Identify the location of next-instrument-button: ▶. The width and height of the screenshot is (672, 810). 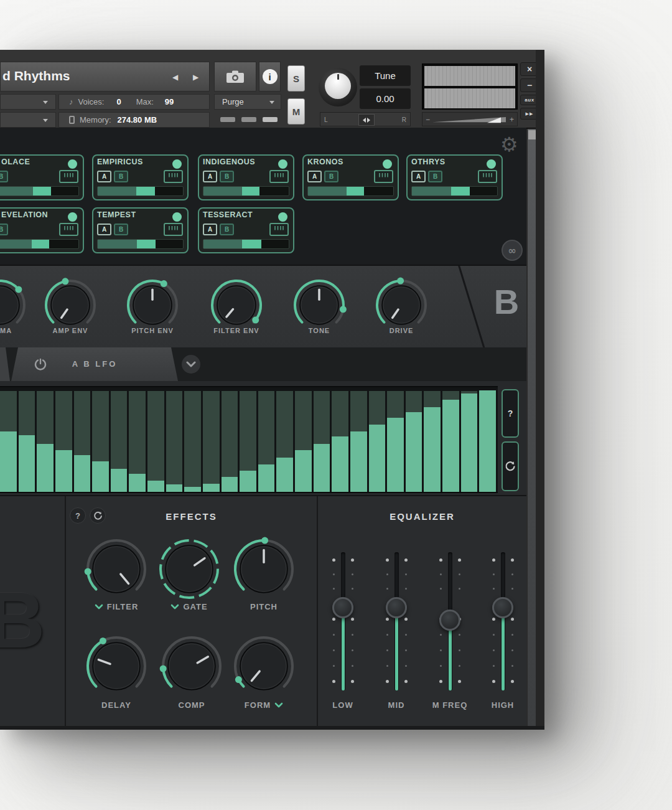
(195, 77).